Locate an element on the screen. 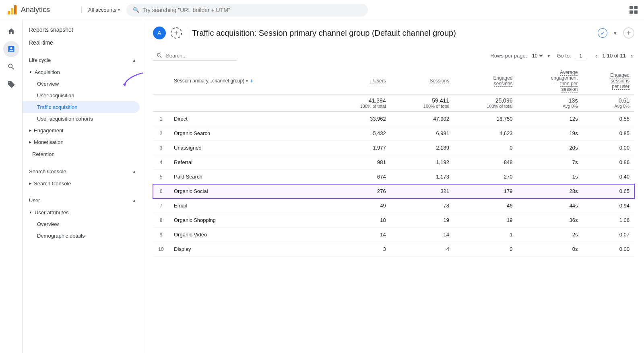  summary-rank is located at coordinates (161, 103).